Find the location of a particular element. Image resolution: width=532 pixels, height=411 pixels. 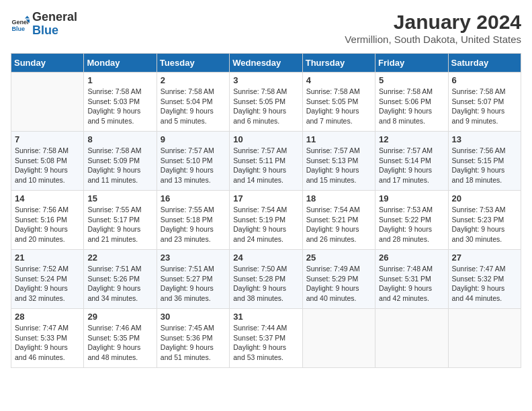

header-day-saturday: Saturday is located at coordinates (484, 63).